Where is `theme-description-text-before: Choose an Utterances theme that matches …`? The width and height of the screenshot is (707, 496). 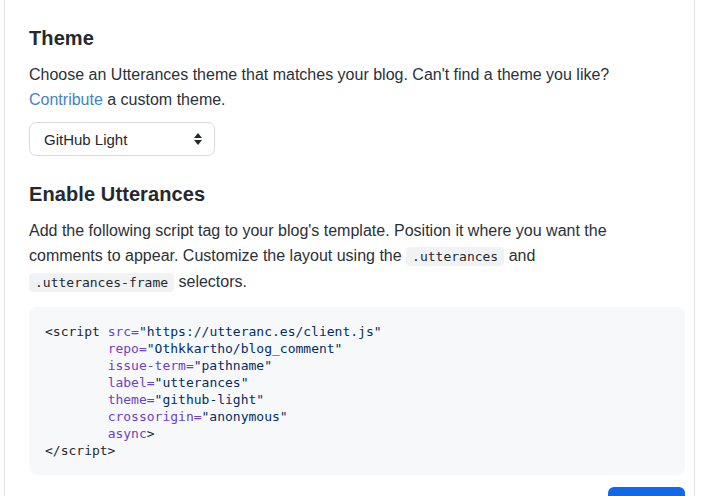 theme-description-text-before: Choose an Utterances theme that matches … is located at coordinates (319, 74).